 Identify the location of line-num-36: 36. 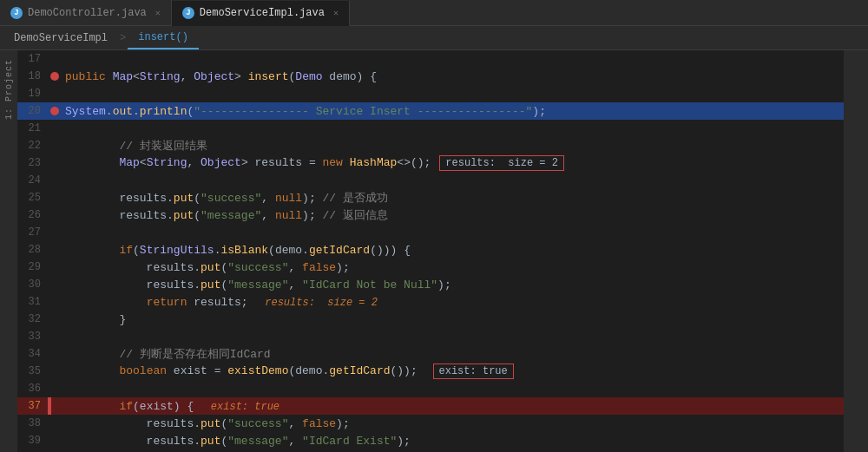
(33, 389).